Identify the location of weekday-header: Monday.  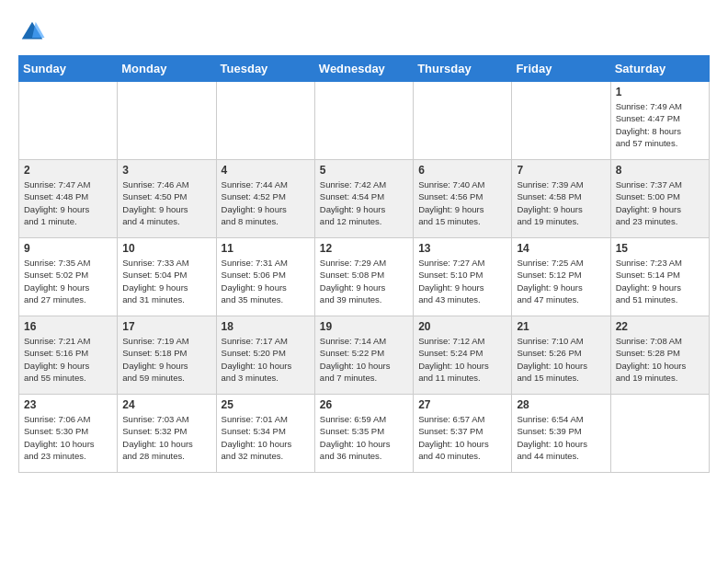
(167, 69).